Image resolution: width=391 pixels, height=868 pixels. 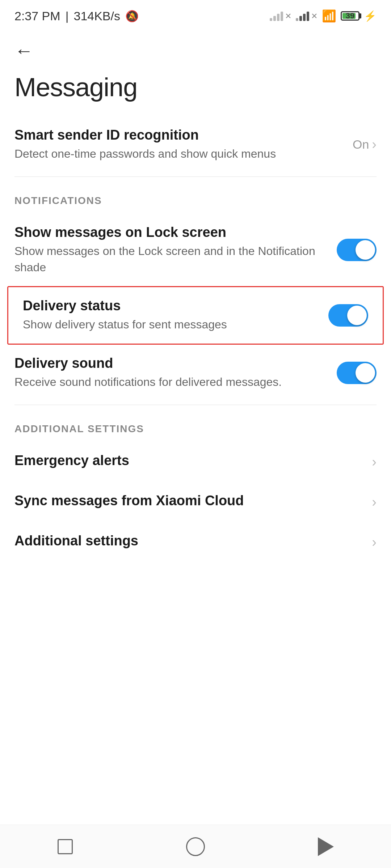 I want to click on page-title: Messaging, so click(x=196, y=93).